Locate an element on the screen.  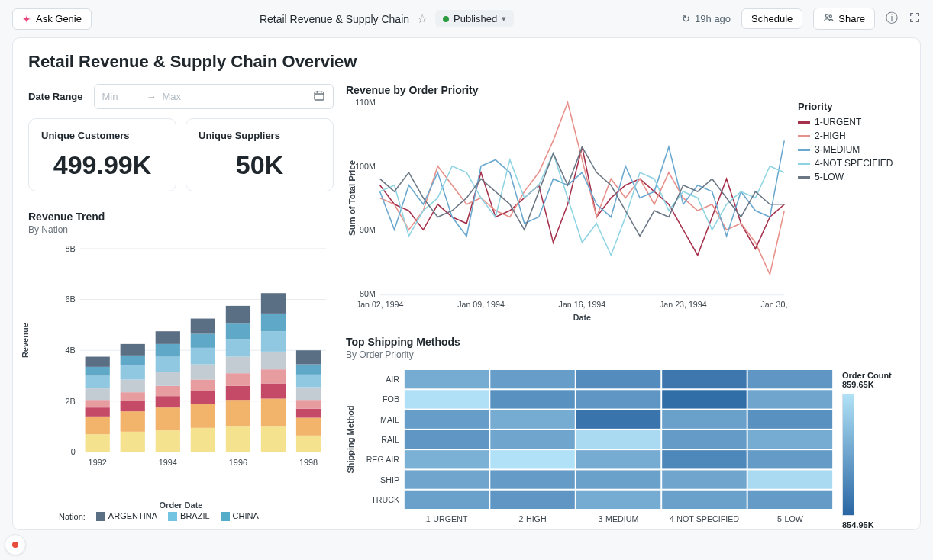
chevron-down-icon: ▾ is located at coordinates (504, 18).